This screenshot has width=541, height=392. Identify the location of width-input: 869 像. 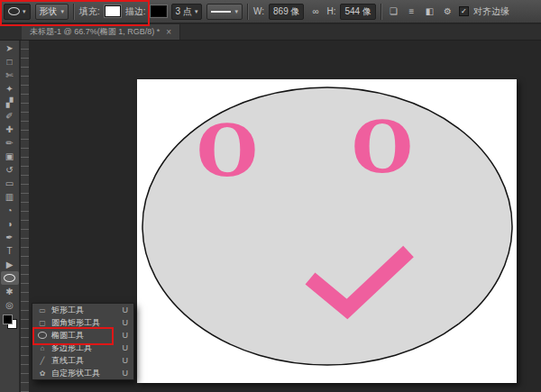
(287, 12).